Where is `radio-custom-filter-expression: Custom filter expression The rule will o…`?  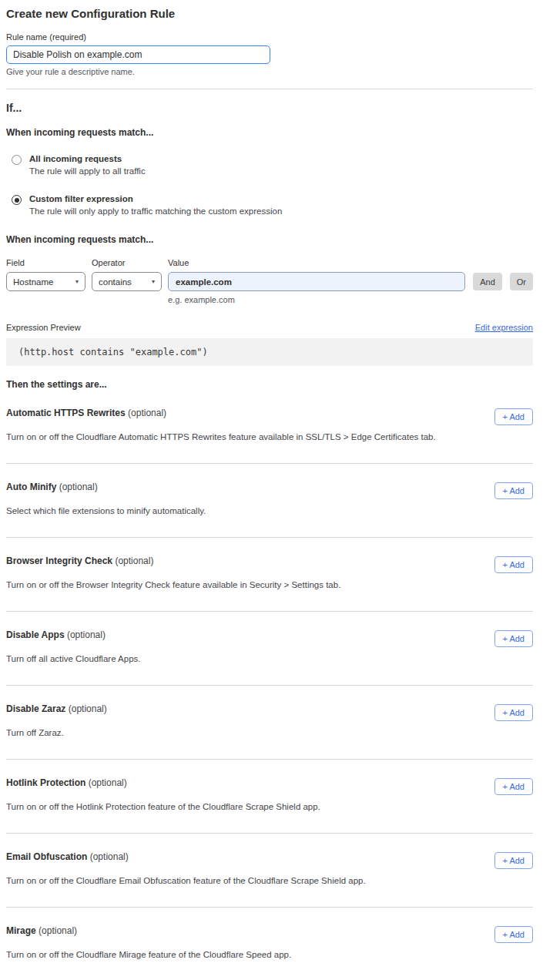
radio-custom-filter-expression: Custom filter expression The rule will o… is located at coordinates (270, 205).